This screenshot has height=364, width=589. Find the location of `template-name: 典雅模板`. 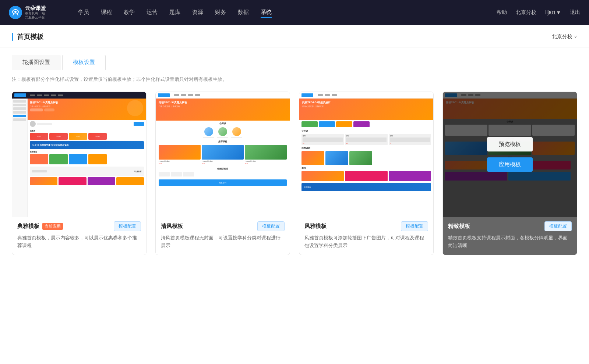

template-name: 典雅模板 is located at coordinates (28, 226).